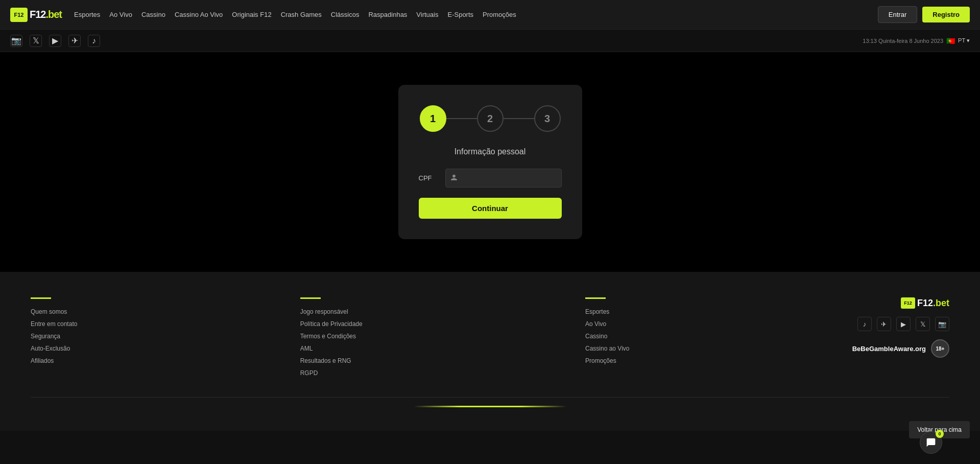 The width and height of the screenshot is (980, 464). What do you see at coordinates (925, 303) in the screenshot?
I see `footer-logo: F12 F12.bet` at bounding box center [925, 303].